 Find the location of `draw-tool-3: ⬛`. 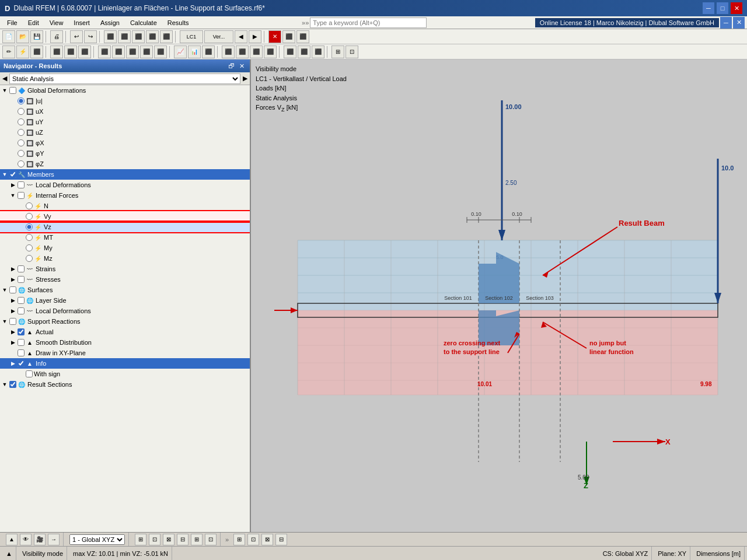

draw-tool-3: ⬛ is located at coordinates (37, 52).